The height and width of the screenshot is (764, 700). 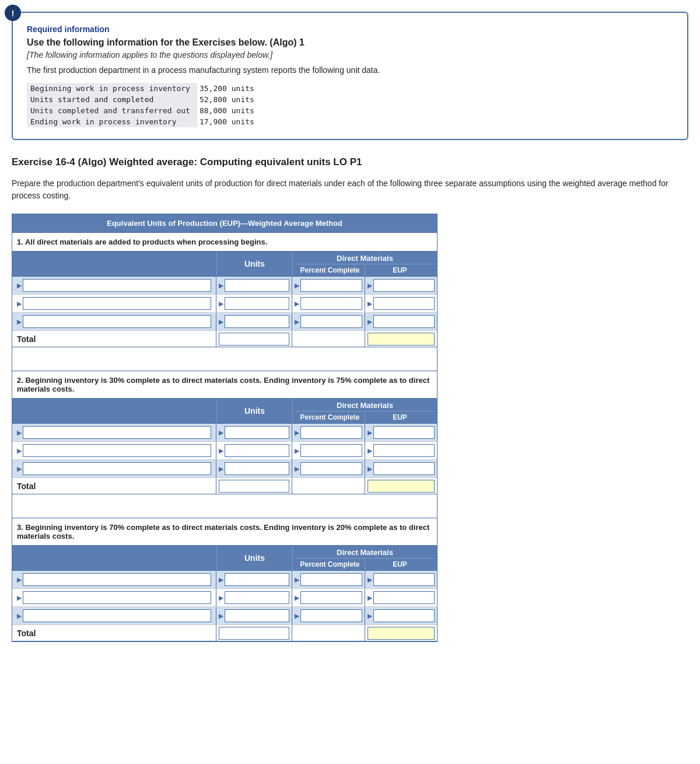 What do you see at coordinates (257, 303) in the screenshot?
I see `s1-row2-units-input` at bounding box center [257, 303].